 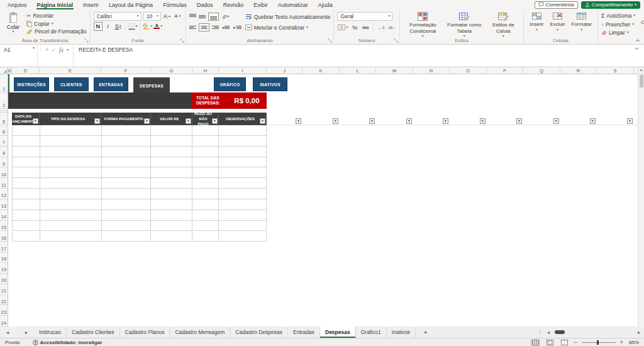 What do you see at coordinates (126, 70) in the screenshot?
I see `column-header-f: F` at bounding box center [126, 70].